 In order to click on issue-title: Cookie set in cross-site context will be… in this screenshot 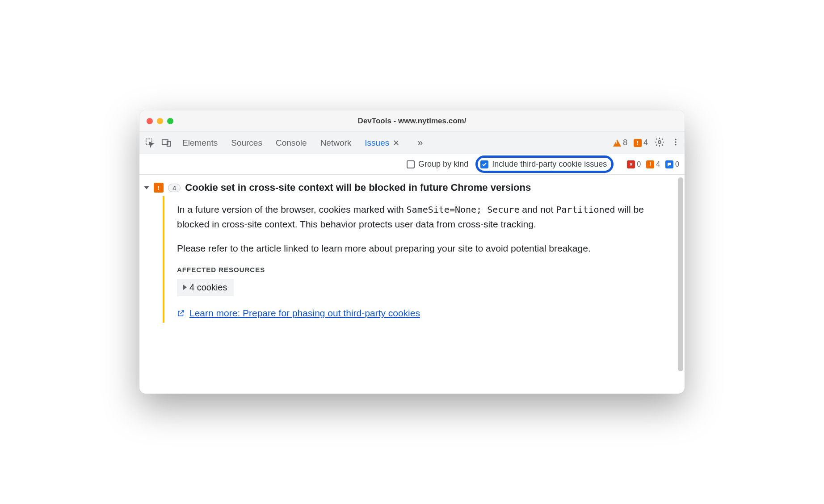, I will do `click(358, 188)`.